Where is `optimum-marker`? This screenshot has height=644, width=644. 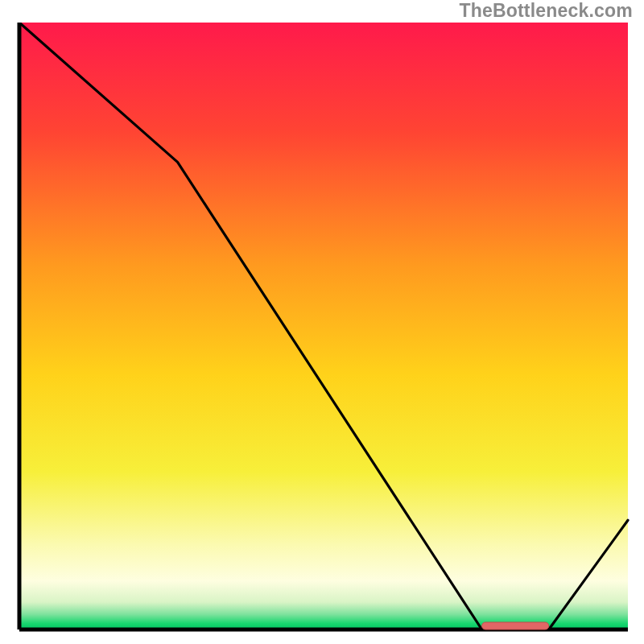 optimum-marker is located at coordinates (515, 626).